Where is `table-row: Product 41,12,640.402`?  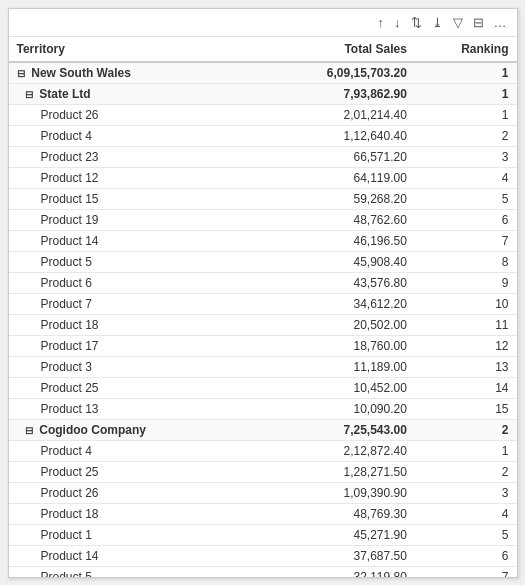
table-row: Product 41,12,640.402 is located at coordinates (263, 136).